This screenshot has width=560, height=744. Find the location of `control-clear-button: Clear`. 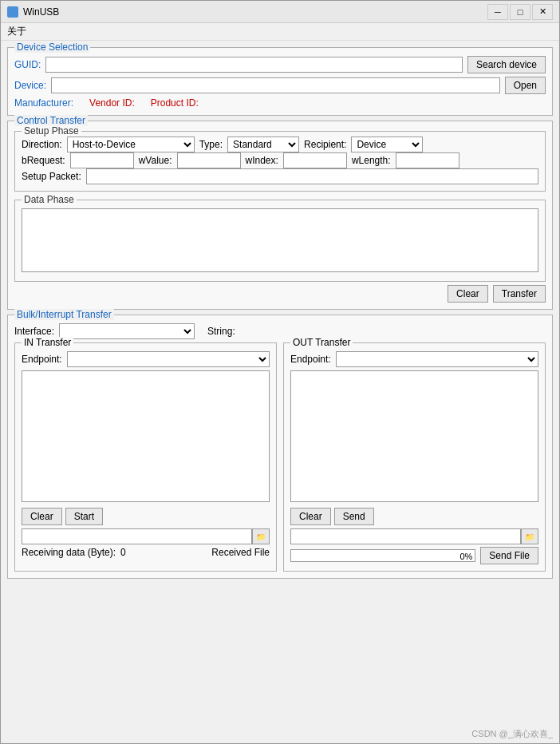

control-clear-button: Clear is located at coordinates (467, 294).